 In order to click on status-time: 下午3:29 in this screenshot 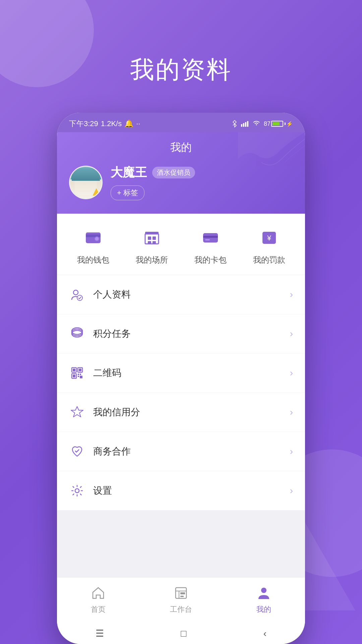, I will do `click(84, 124)`.